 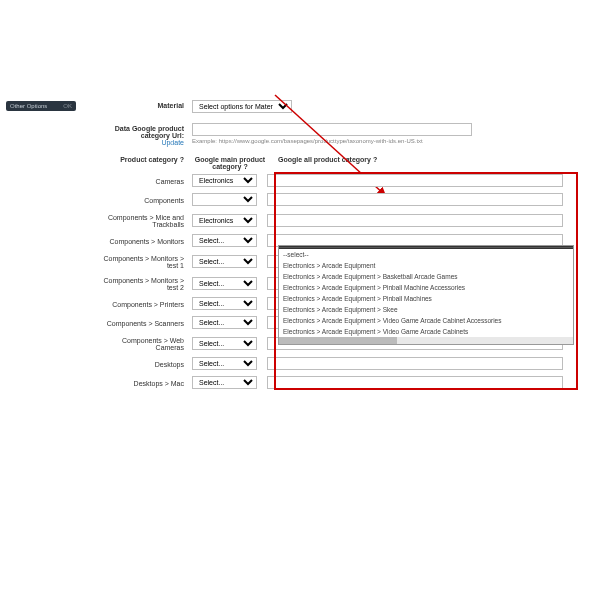 What do you see at coordinates (146, 343) in the screenshot?
I see `category-name: Components > Web Cameras` at bounding box center [146, 343].